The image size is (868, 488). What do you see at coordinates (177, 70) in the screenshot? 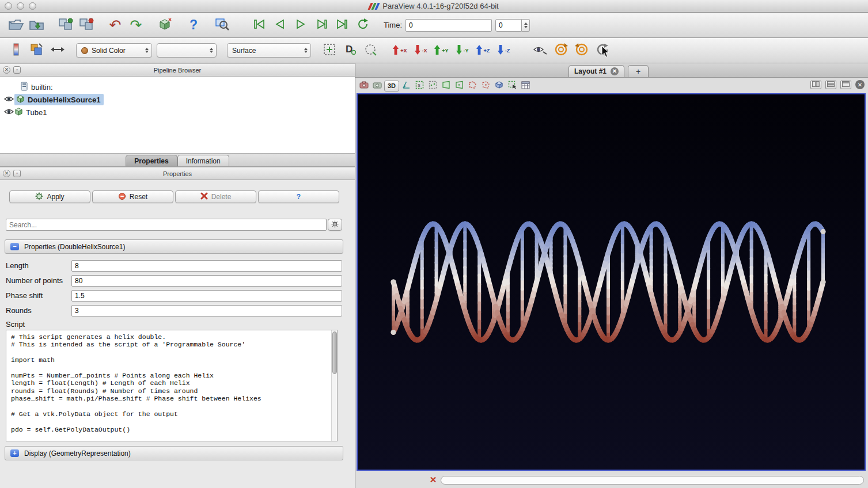
I see `pipeline-browser-title: Pipeline Browser` at bounding box center [177, 70].